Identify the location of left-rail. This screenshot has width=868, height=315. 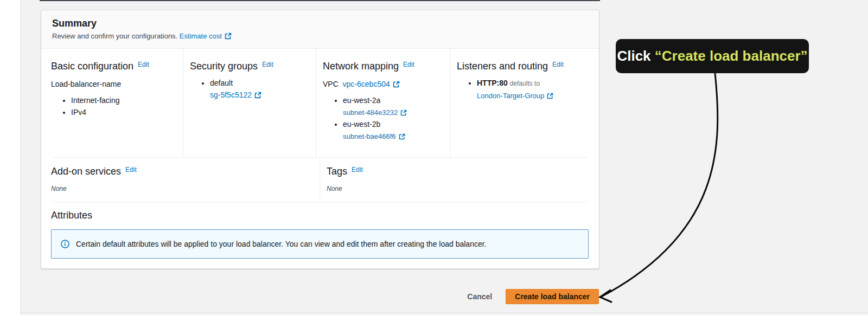
(11, 157).